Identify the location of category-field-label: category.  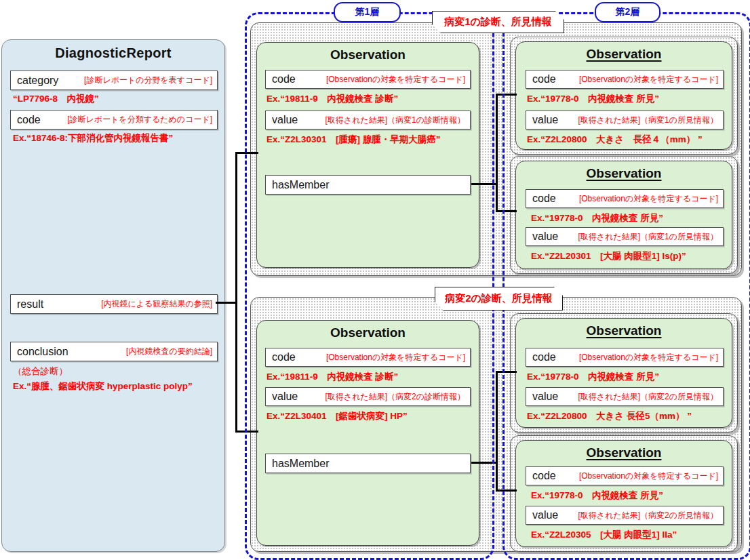
(38, 81).